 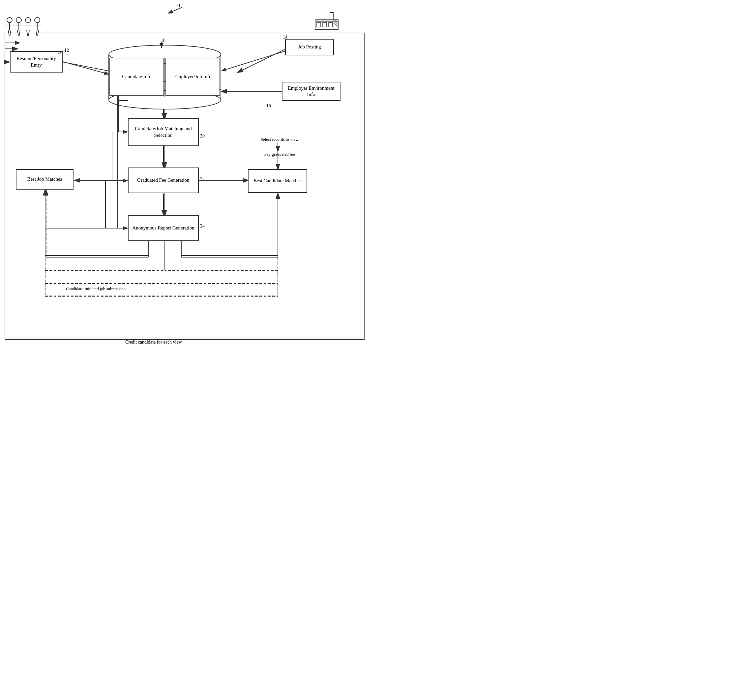 I want to click on matching-selection-label: Candidate/Job Matching and Selection, so click(x=163, y=132).